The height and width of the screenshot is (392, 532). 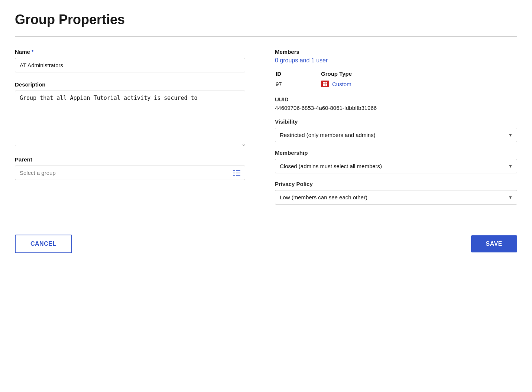 I want to click on visibility-select: Restricted (only members and admins) Pub…, so click(x=396, y=135).